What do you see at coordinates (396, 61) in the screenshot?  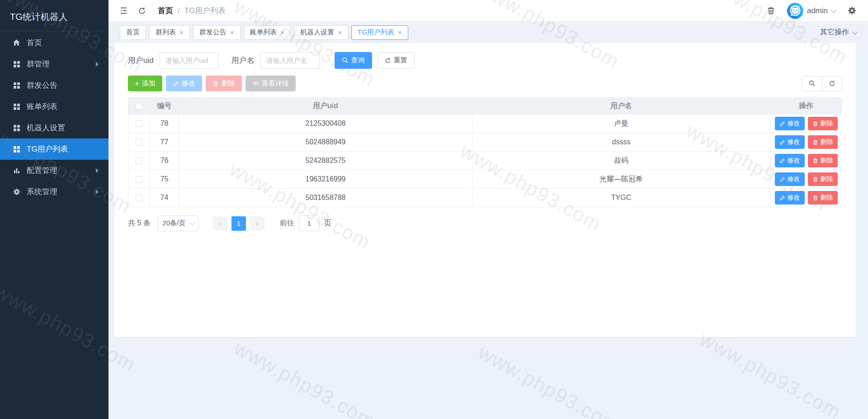 I see `reset-button: 重置` at bounding box center [396, 61].